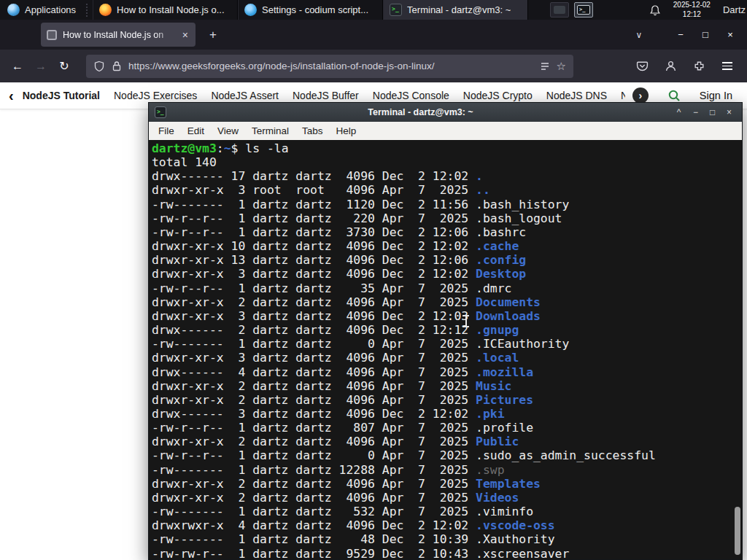  Describe the element at coordinates (119, 35) in the screenshot. I see `tab-title: How to Install Node.js on` at that location.